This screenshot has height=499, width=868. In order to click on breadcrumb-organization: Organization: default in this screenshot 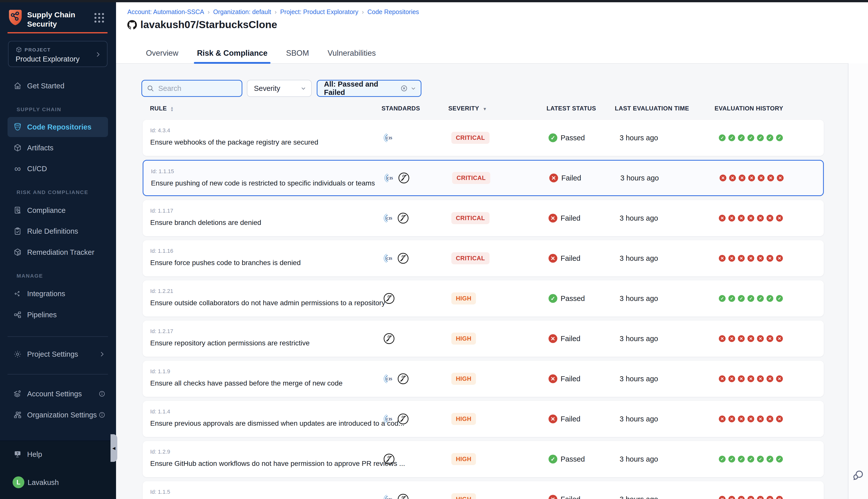, I will do `click(242, 12)`.